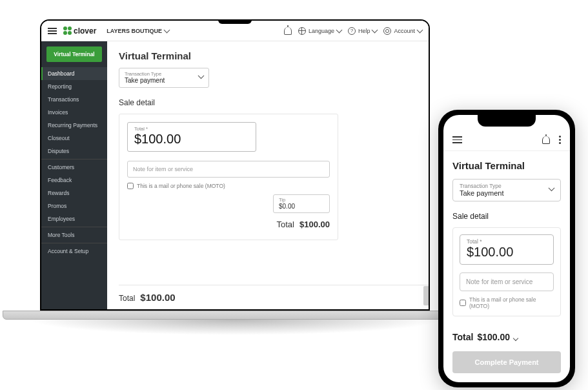 The image size is (588, 390). Describe the element at coordinates (507, 362) in the screenshot. I see `complete-payment-button: Complete Payment` at that location.